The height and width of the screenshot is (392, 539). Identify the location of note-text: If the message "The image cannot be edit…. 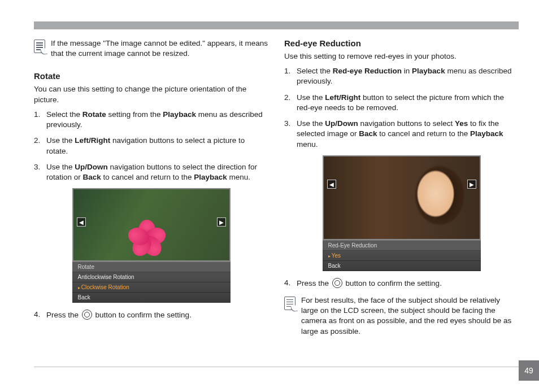
(159, 49).